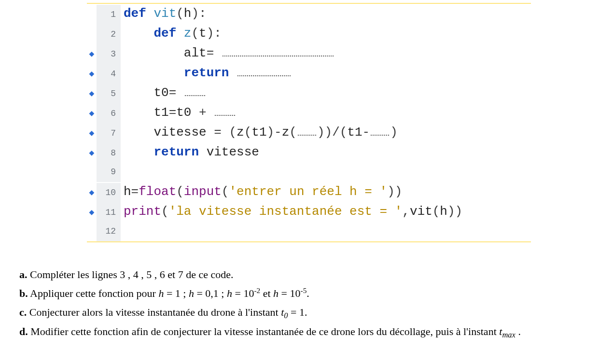 The image size is (599, 364). Describe the element at coordinates (109, 114) in the screenshot. I see `line-number: 6` at that location.